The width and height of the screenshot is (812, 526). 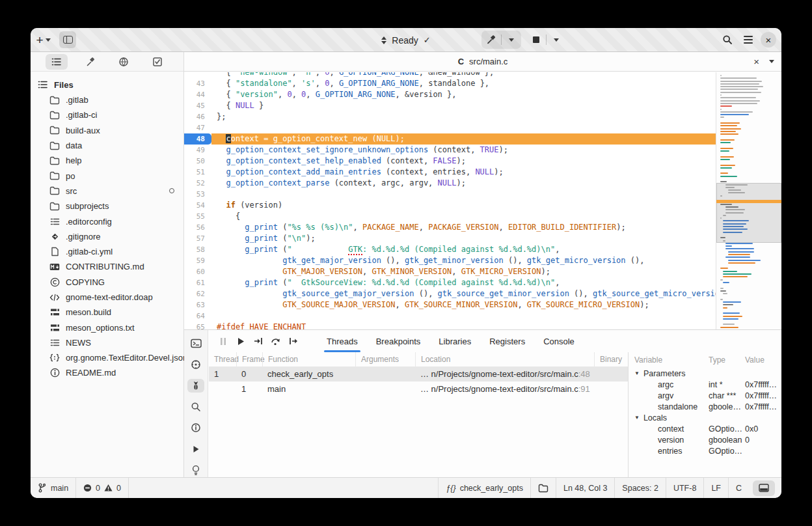 What do you see at coordinates (450, 305) in the screenshot?
I see `code-line: 63 GTK_SOURCE_MAJOR_VERSION, GTK_SOURCE_…` at bounding box center [450, 305].